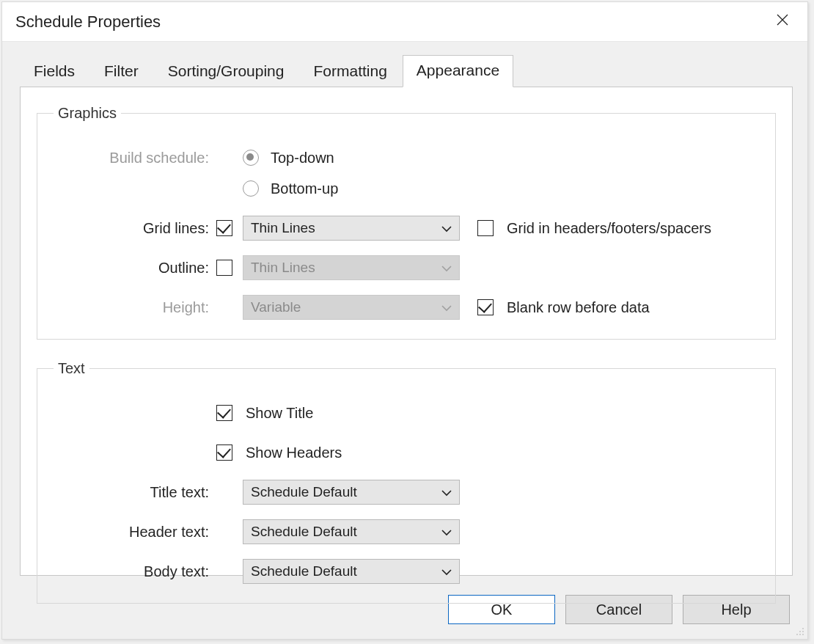 The image size is (814, 644). What do you see at coordinates (351, 532) in the screenshot?
I see `header-text-select: Schedule Default` at bounding box center [351, 532].